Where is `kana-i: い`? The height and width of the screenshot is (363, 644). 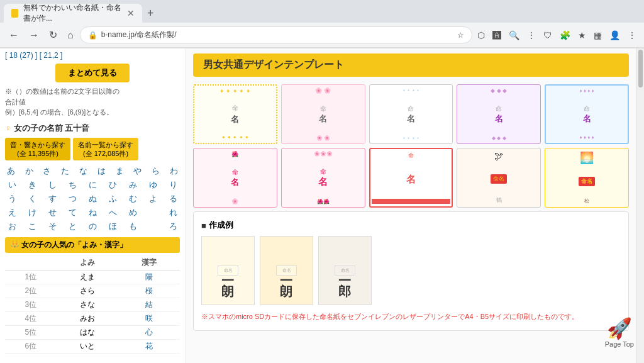
kana-i: い is located at coordinates (12, 185).